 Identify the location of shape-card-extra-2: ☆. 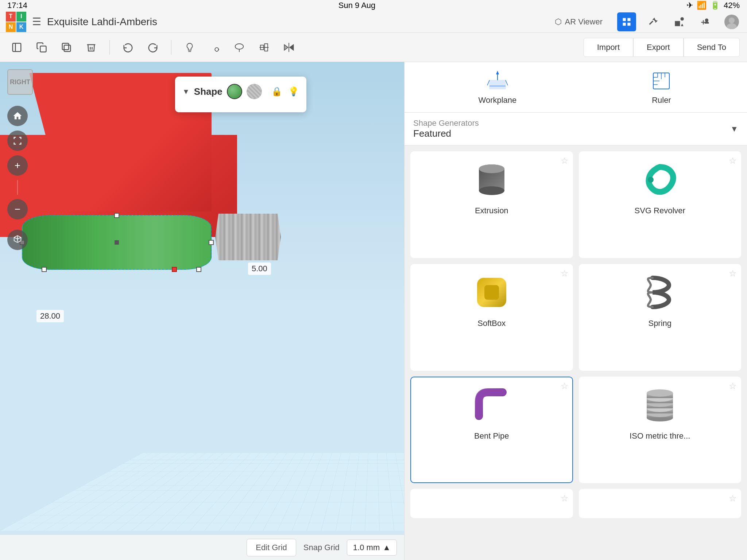
(660, 503).